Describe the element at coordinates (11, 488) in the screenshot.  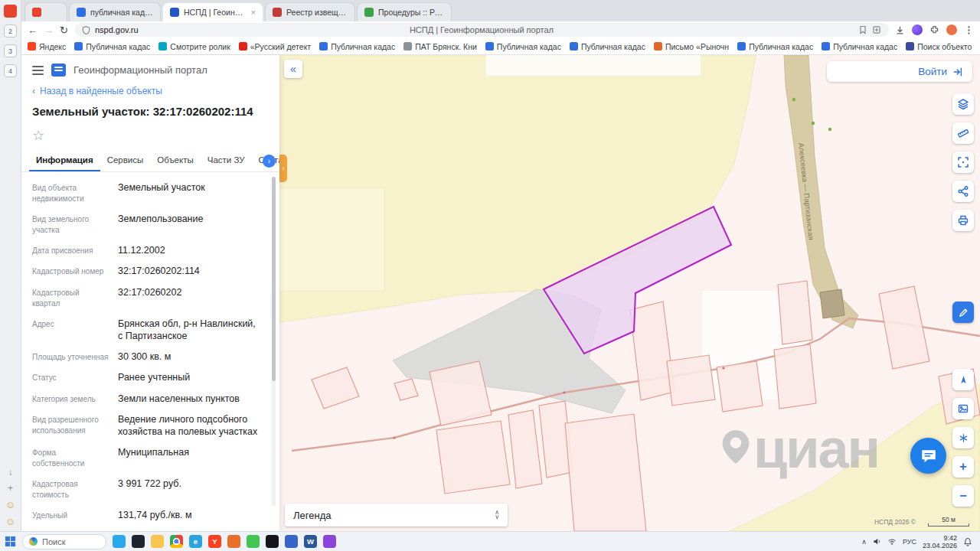
I see `add-icon: +` at that location.